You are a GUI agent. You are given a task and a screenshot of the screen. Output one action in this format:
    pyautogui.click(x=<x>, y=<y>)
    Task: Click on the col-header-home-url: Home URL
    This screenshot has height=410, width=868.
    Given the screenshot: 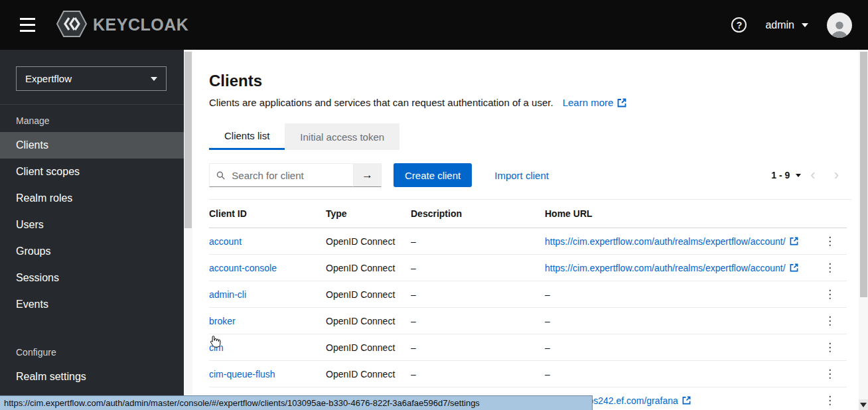 What is the action you would take?
    pyautogui.click(x=681, y=214)
    